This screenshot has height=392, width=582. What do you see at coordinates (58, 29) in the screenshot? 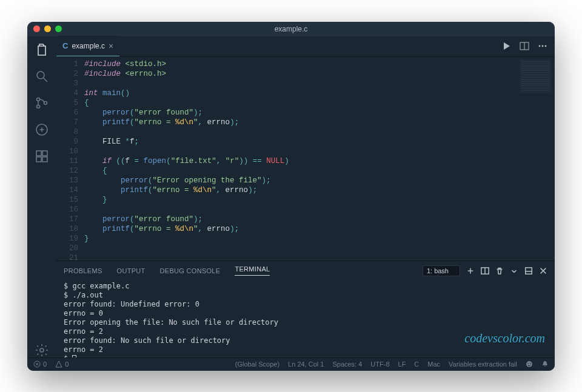
I see `zoom-window-button` at bounding box center [58, 29].